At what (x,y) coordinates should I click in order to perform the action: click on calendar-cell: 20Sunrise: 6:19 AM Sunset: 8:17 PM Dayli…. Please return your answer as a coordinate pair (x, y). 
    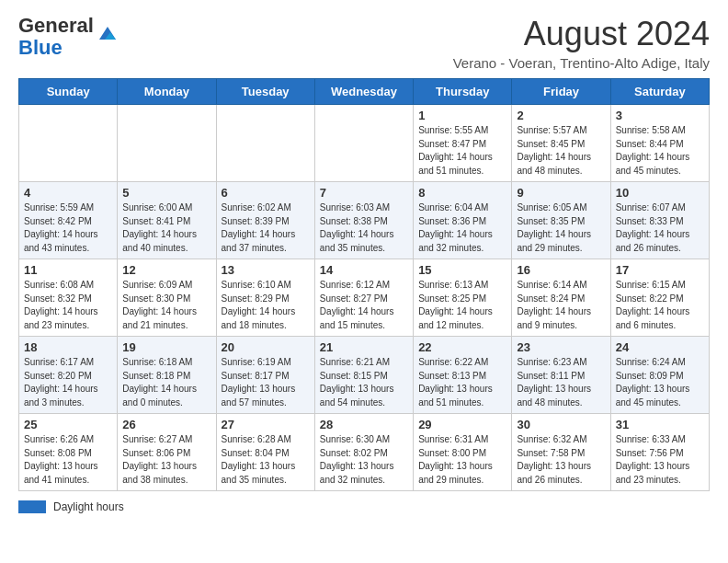
    Looking at the image, I should click on (265, 375).